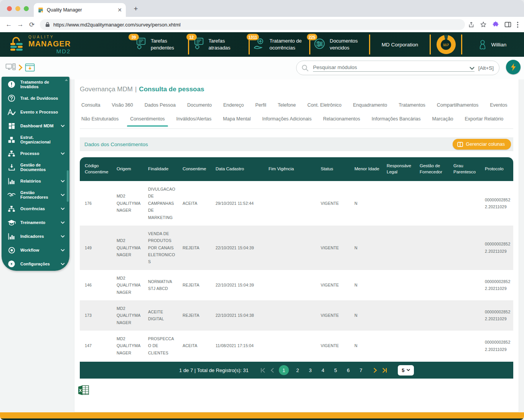 The height and width of the screenshot is (420, 524). What do you see at coordinates (11, 68) in the screenshot?
I see `system-computer-icon` at bounding box center [11, 68].